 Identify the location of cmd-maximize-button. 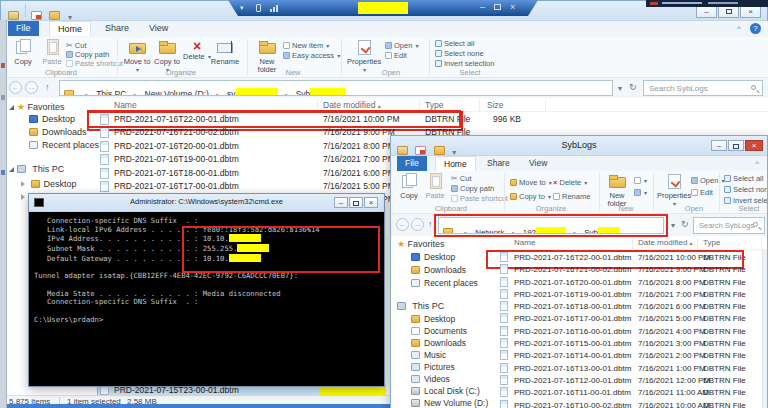
(356, 202).